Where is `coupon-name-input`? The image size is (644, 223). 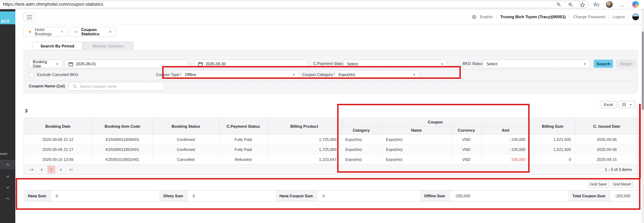 coupon-name-input is located at coordinates (117, 86).